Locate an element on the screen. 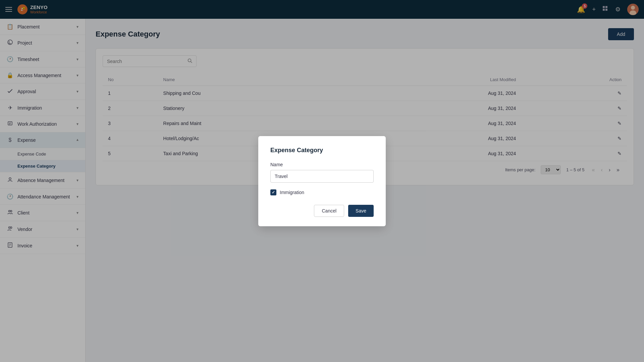 This screenshot has height=362, width=644. cancel-button: Cancel is located at coordinates (329, 211).